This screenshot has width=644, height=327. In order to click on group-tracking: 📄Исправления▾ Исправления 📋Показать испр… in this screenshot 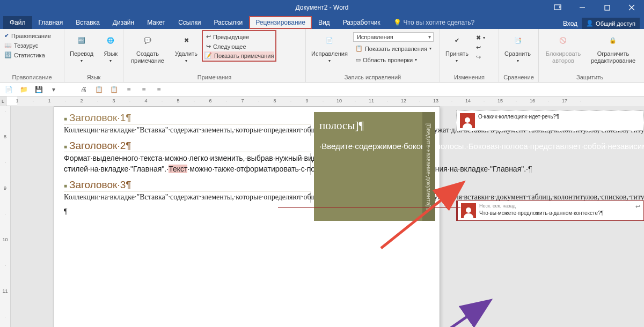, I will do `click(373, 56)`.